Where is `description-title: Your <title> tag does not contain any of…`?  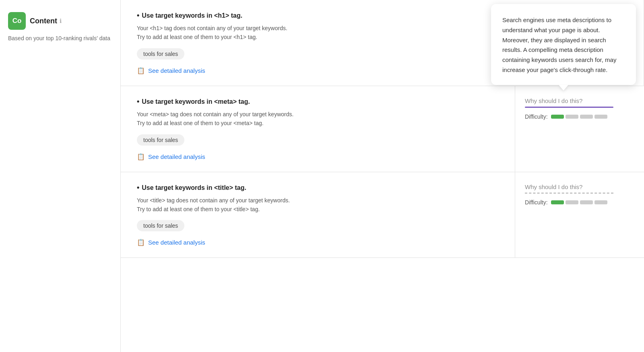
description-title: Your <title> tag does not contain any of… is located at coordinates (320, 205).